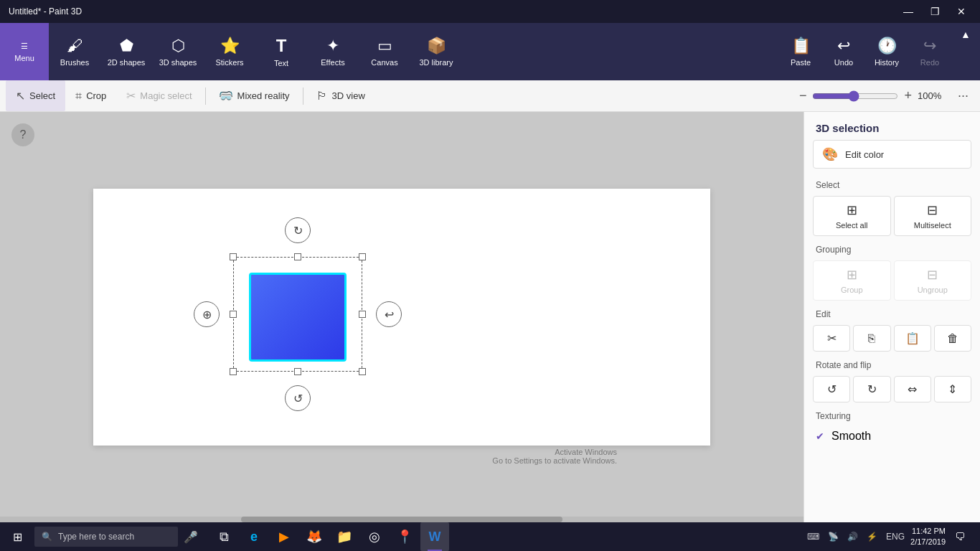 The height and width of the screenshot is (551, 980). What do you see at coordinates (298, 257) in the screenshot?
I see `handle-top-mid` at bounding box center [298, 257].